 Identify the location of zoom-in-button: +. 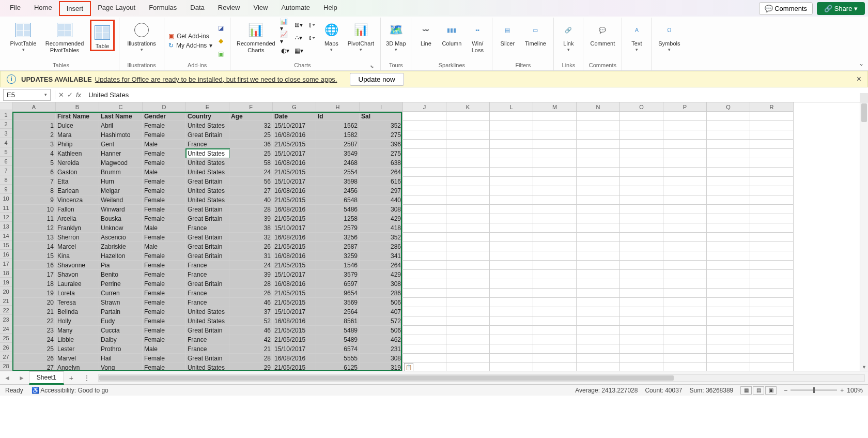
(842, 390).